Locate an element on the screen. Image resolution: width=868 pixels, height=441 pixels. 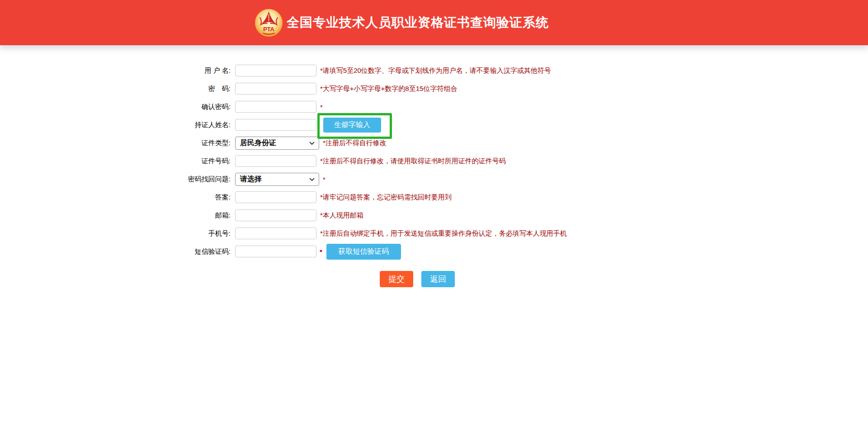
form-row-sms-code: 短信验证码: * 获取短信验证码 is located at coordinates (506, 251).